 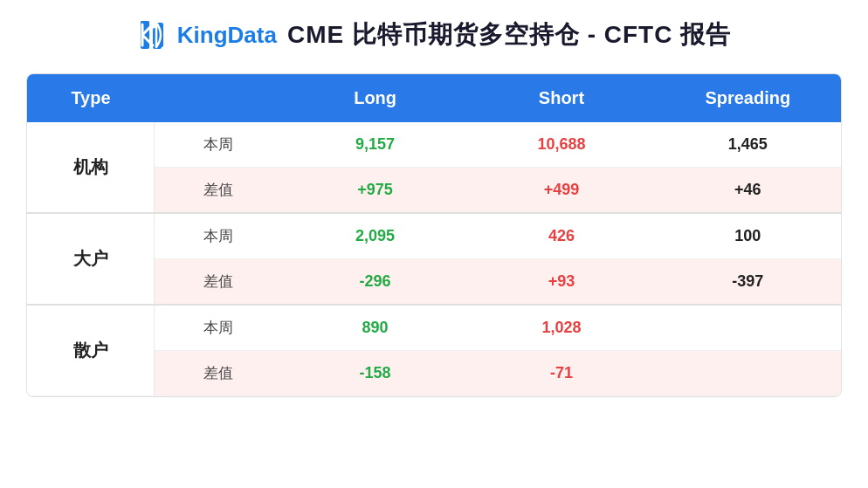 What do you see at coordinates (434, 98) in the screenshot?
I see `table-header-row: Type Long Short Spreading` at bounding box center [434, 98].